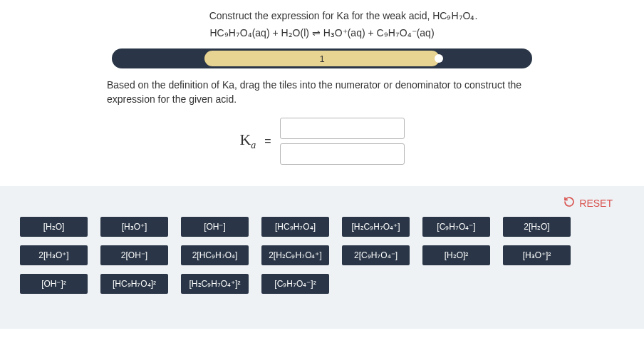  What do you see at coordinates (215, 255) in the screenshot?
I see `tile-2hc9h7o4: 2[HC₉H₇O₄]` at bounding box center [215, 255].